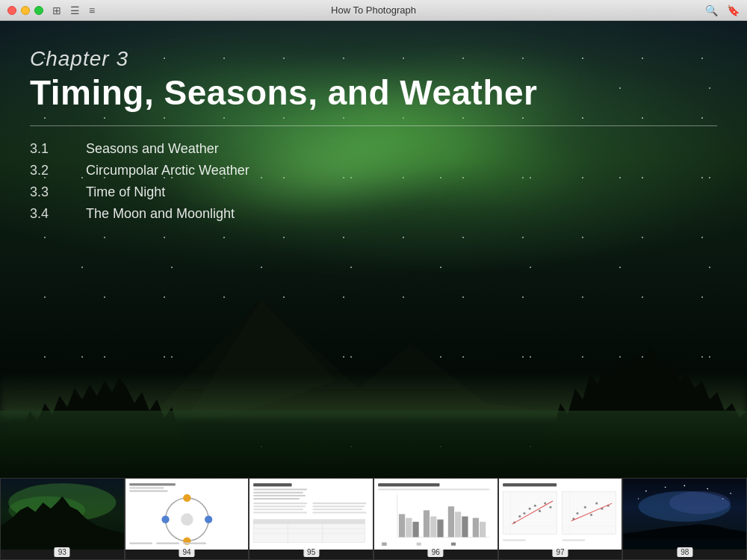  Describe the element at coordinates (374, 125) in the screenshot. I see `chapter-divider` at that location.